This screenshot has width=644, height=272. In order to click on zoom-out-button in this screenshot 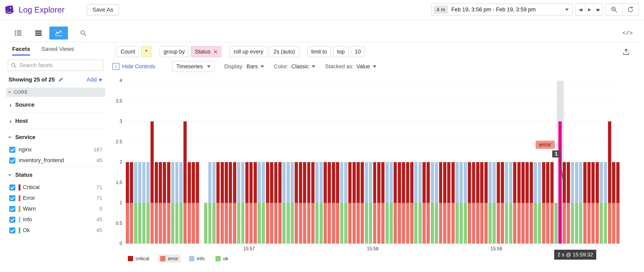, I will do `click(614, 10)`.